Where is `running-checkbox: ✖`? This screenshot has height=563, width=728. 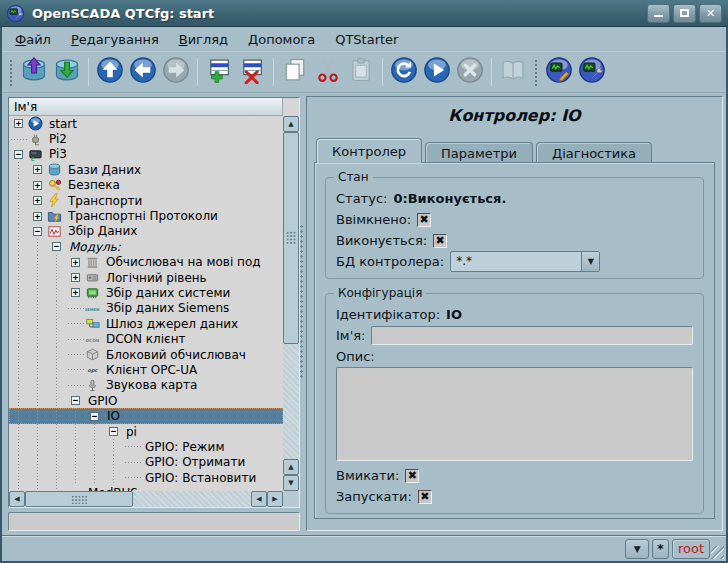 running-checkbox: ✖ is located at coordinates (440, 241).